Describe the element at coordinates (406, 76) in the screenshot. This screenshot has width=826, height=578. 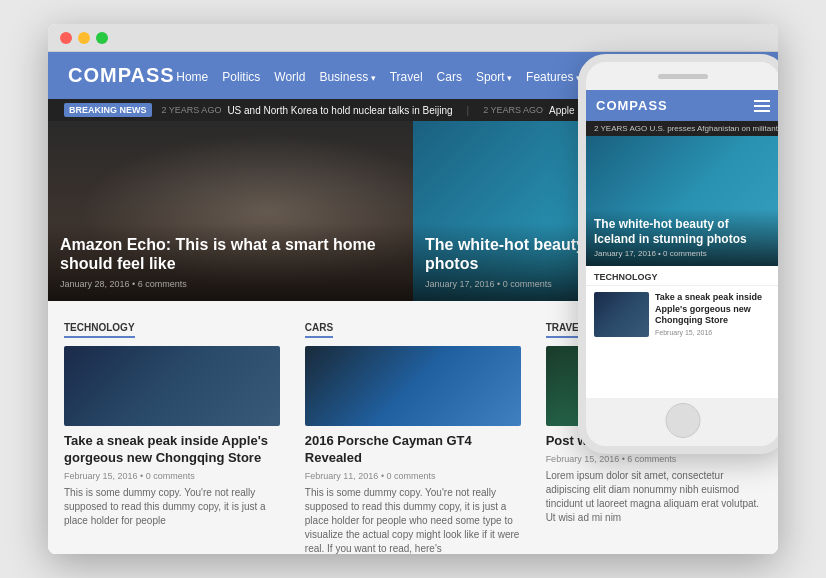
I see `nav-menu: Home Politics World Business Travel Cars…` at that location.